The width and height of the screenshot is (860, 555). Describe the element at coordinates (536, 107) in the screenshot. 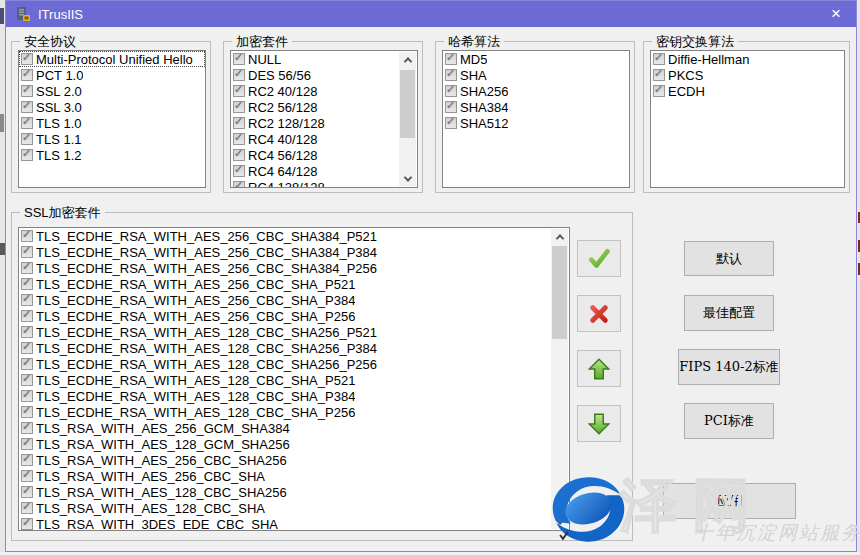

I see `list-item: SHA384` at that location.